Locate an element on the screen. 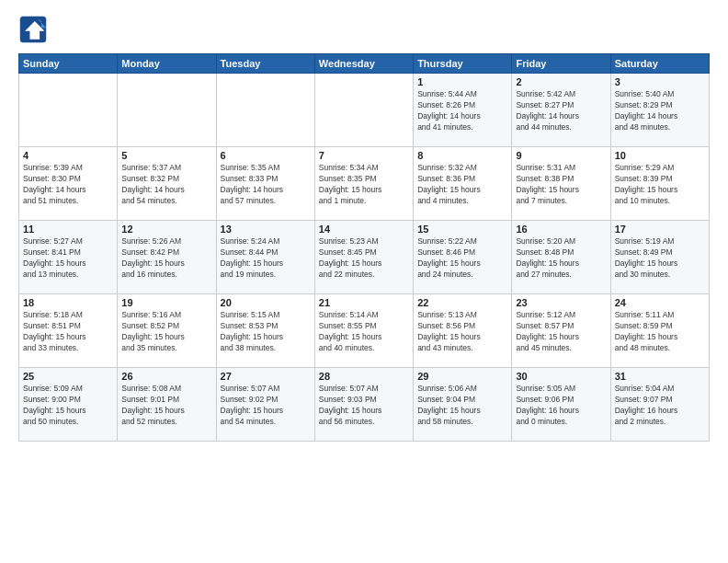 This screenshot has height=563, width=728. day-number: 14 is located at coordinates (364, 229).